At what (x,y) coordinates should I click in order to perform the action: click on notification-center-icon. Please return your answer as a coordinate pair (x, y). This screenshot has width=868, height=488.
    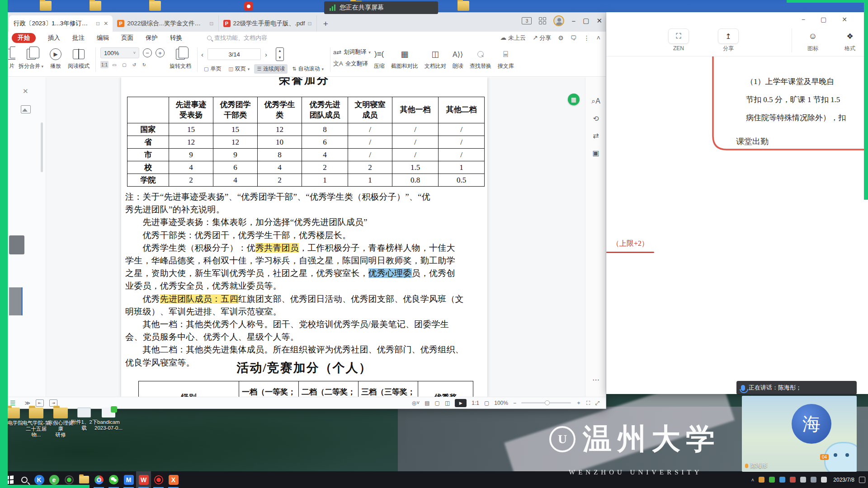
    Looking at the image, I should click on (862, 480).